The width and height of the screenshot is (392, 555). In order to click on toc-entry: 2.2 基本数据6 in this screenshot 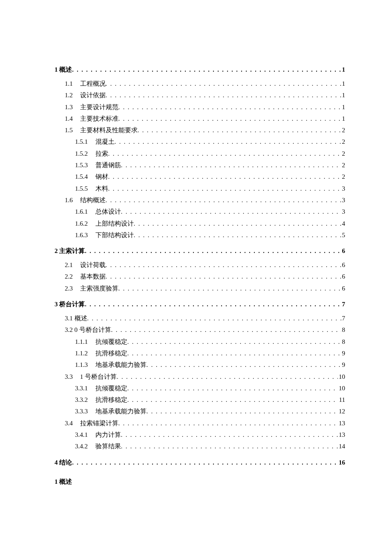, I will do `click(200, 276)`.